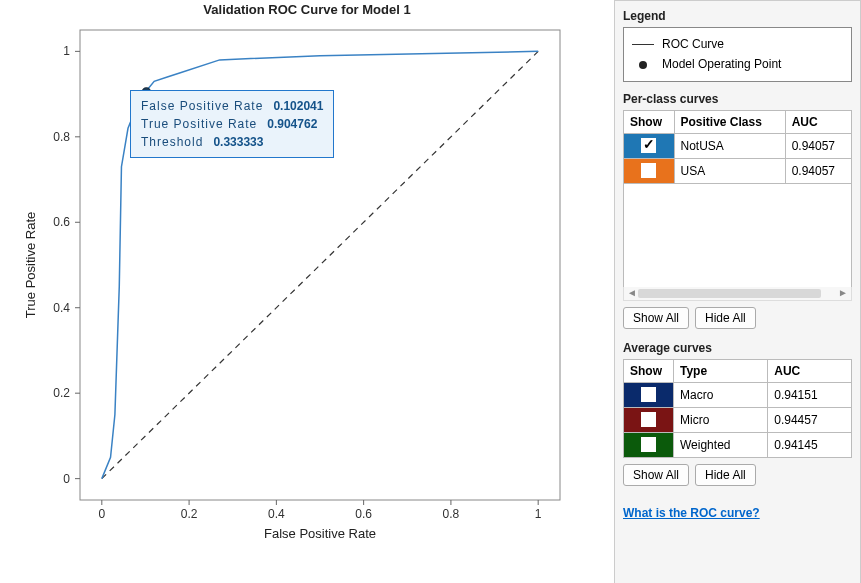 This screenshot has height=583, width=861. Describe the element at coordinates (738, 408) in the screenshot. I see `average-table: Show Type AUC Macro 0.94151 Micro 0.9445…` at that location.